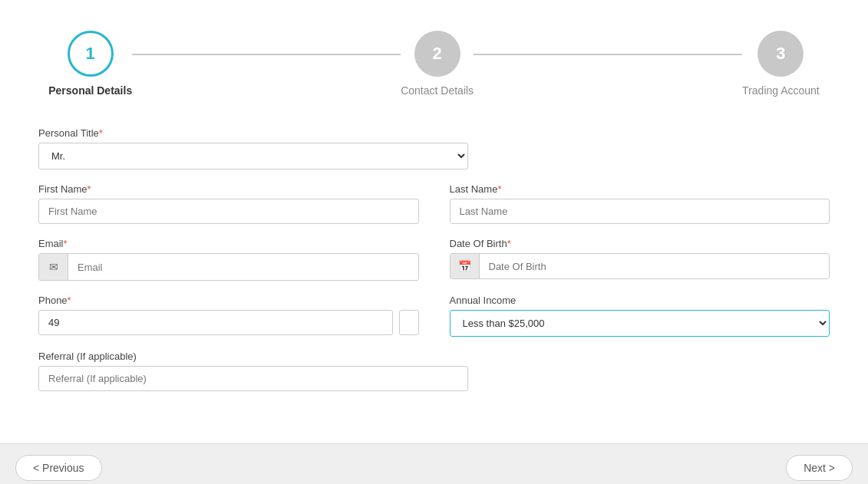 This screenshot has width=868, height=484. What do you see at coordinates (54, 267) in the screenshot?
I see `email-icon-box` at bounding box center [54, 267].